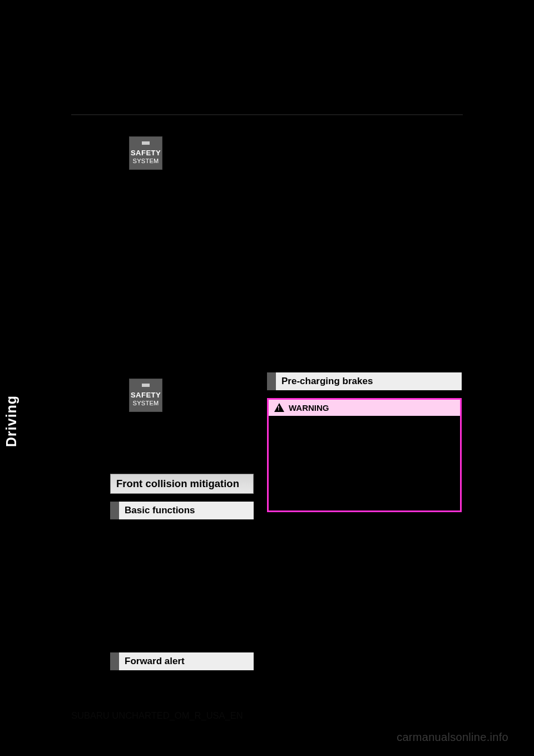 The width and height of the screenshot is (534, 756). Describe the element at coordinates (267, 115) in the screenshot. I see `header-rule` at that location.